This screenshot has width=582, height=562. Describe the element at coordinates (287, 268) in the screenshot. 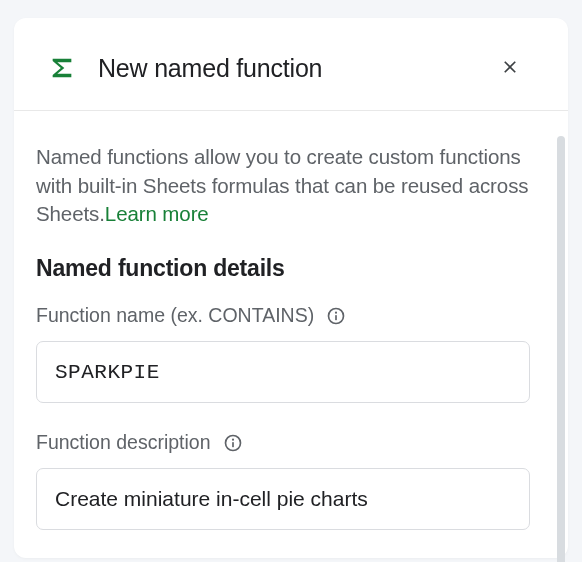

I see `section-title: Named function details` at that location.